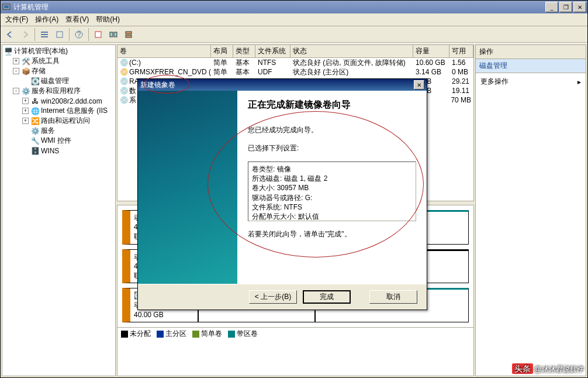  Describe the element at coordinates (58, 101) in the screenshot. I see `tree-win2008: +🖧win2008r2.ddd.com` at that location.